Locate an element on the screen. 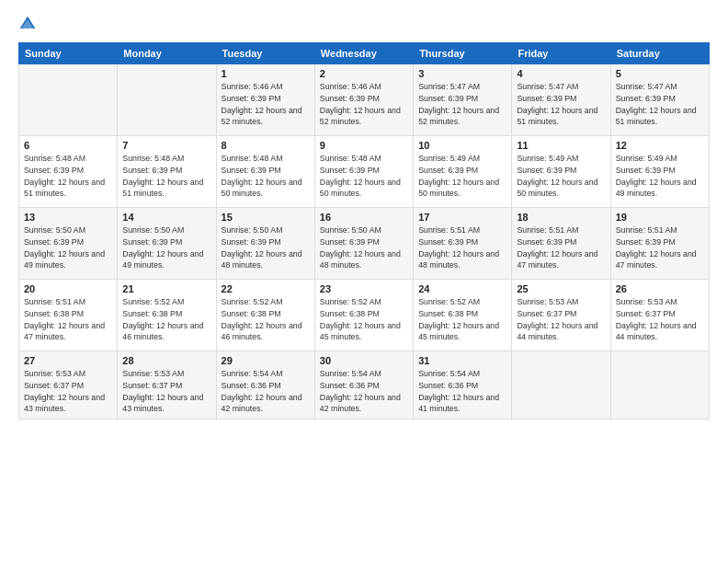 The height and width of the screenshot is (563, 728). calendar-cell: 19Sunrise: 5:51 AMSunset: 6:39 PMDayligh… is located at coordinates (660, 244).